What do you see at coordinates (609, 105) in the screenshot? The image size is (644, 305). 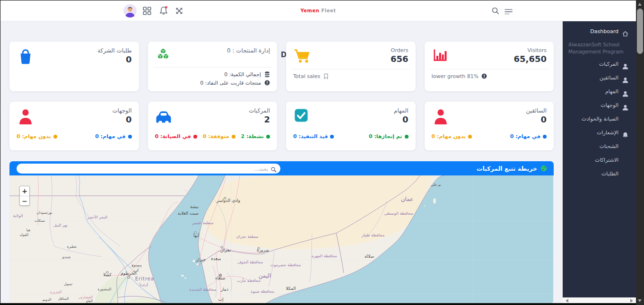 I see `sidebar-item-label: الوجهات` at bounding box center [609, 105].